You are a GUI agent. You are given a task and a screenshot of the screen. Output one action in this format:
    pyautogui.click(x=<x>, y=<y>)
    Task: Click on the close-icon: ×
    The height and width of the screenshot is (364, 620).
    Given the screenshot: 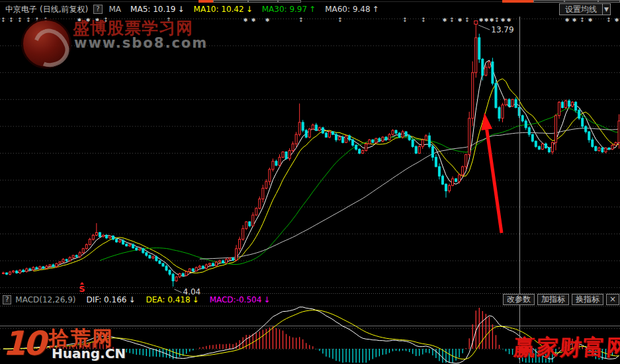 What is the action you would take?
    pyautogui.click(x=613, y=299)
    